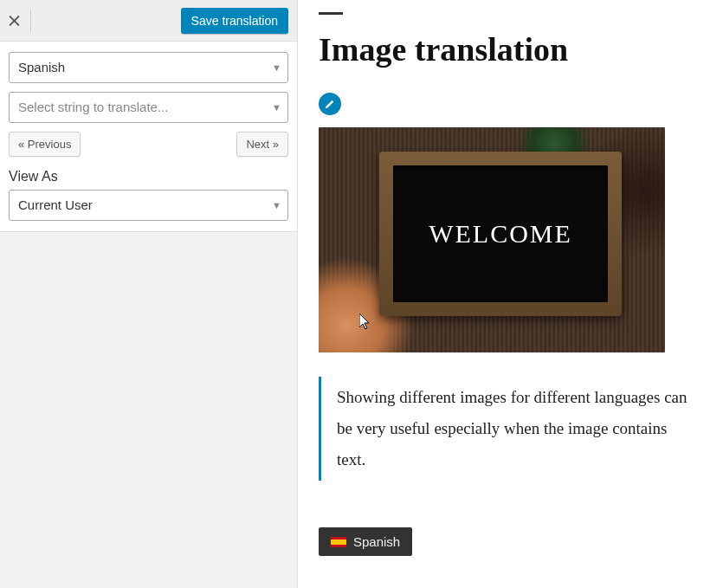  What do you see at coordinates (149, 137) in the screenshot?
I see `sidebar-controls: Spanish ▼ Select string to translate... …` at bounding box center [149, 137].